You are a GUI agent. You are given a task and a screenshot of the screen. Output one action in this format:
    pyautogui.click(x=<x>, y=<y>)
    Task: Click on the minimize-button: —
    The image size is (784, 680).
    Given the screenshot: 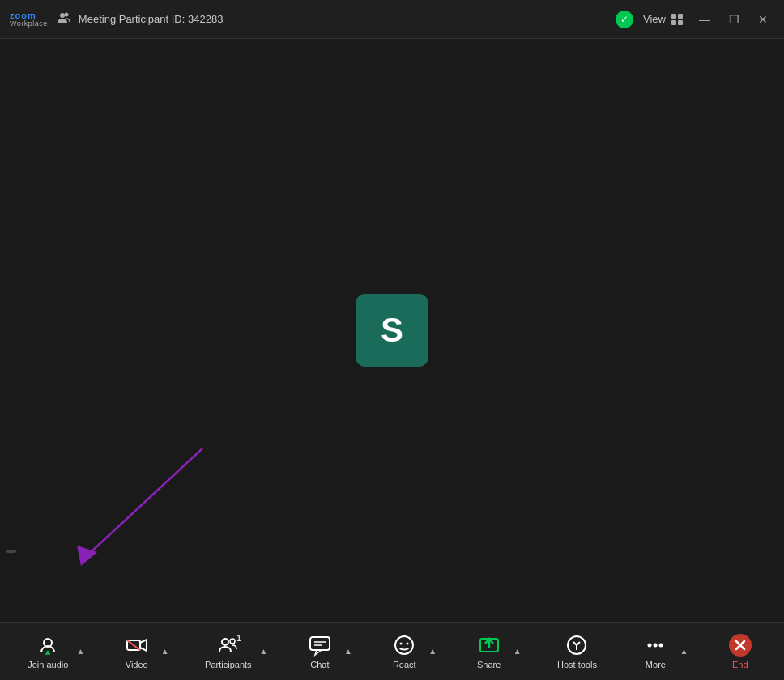 What is the action you would take?
    pyautogui.click(x=705, y=19)
    